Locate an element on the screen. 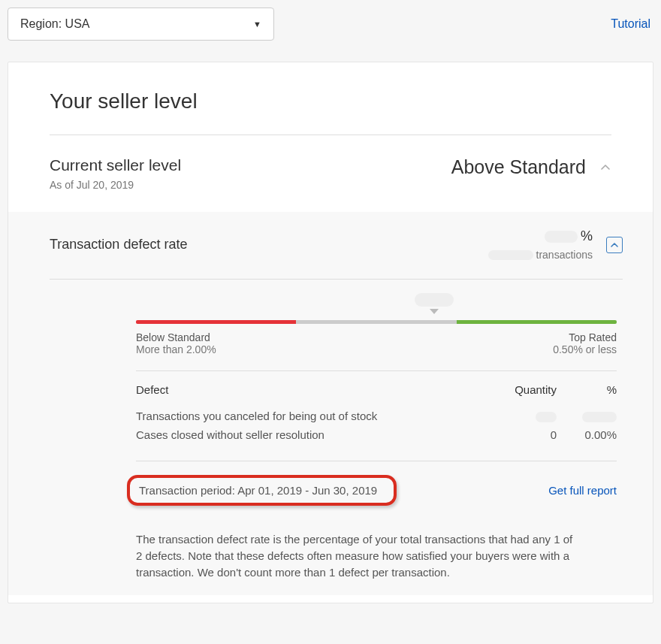  seller-level-value: Above Standard is located at coordinates (518, 167).